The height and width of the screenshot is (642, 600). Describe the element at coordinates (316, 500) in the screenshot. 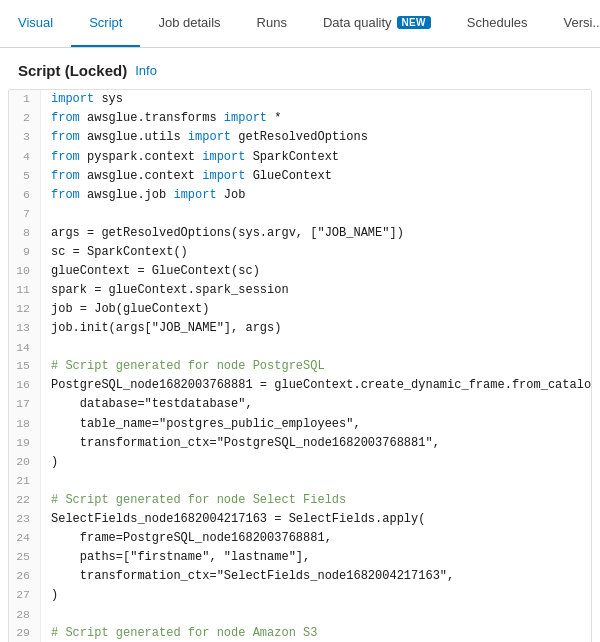

I see `line-content: # Script generated for node Select Field…` at that location.